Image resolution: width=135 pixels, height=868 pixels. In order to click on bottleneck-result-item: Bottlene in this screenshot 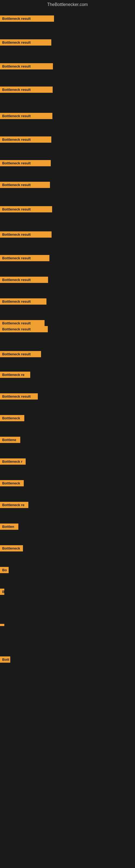, I will do `click(10, 440)`.